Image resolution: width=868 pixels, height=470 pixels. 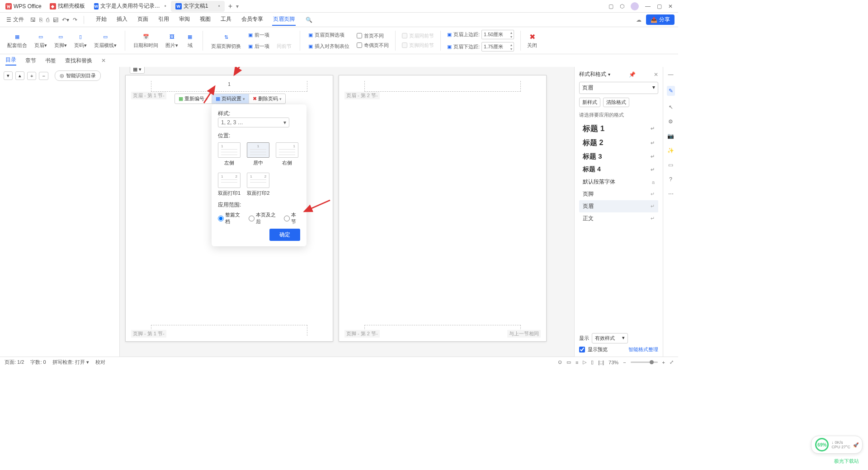 What do you see at coordinates (226, 42) in the screenshot?
I see `switch-hf-button: ⇅页眉页脚切换` at bounding box center [226, 42].